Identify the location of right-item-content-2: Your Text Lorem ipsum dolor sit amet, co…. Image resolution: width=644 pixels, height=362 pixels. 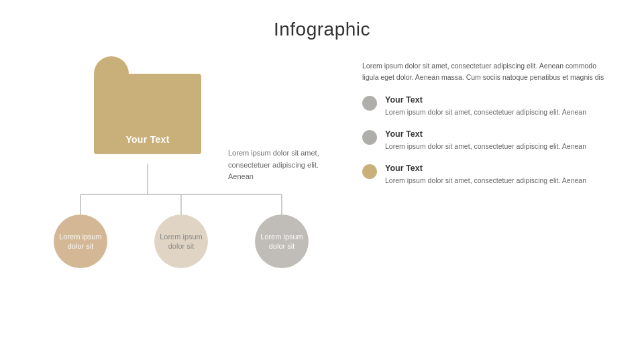
(486, 141).